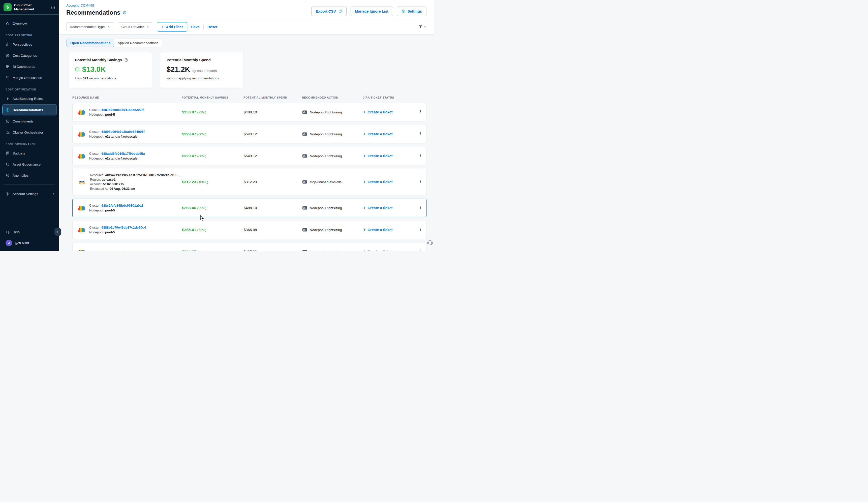 The image size is (868, 502). Describe the element at coordinates (29, 243) in the screenshot. I see `user-menu: J jyoti.bisht` at that location.